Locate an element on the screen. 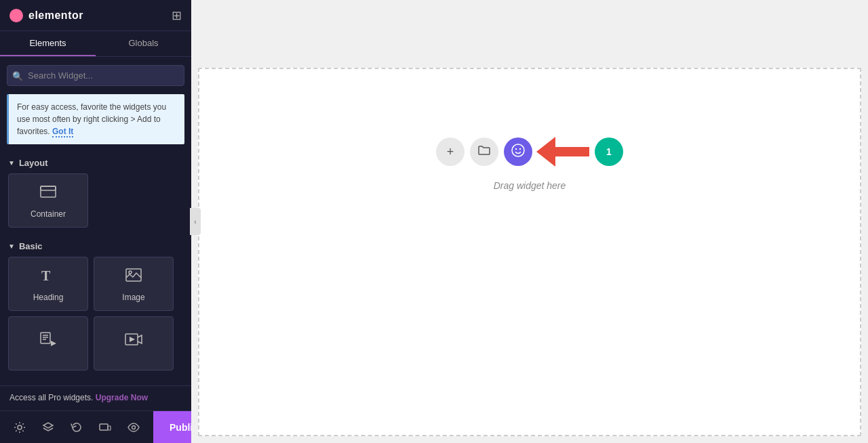 This screenshot has width=868, height=443. sidebar-tabs: Elements Globals is located at coordinates (96, 44).